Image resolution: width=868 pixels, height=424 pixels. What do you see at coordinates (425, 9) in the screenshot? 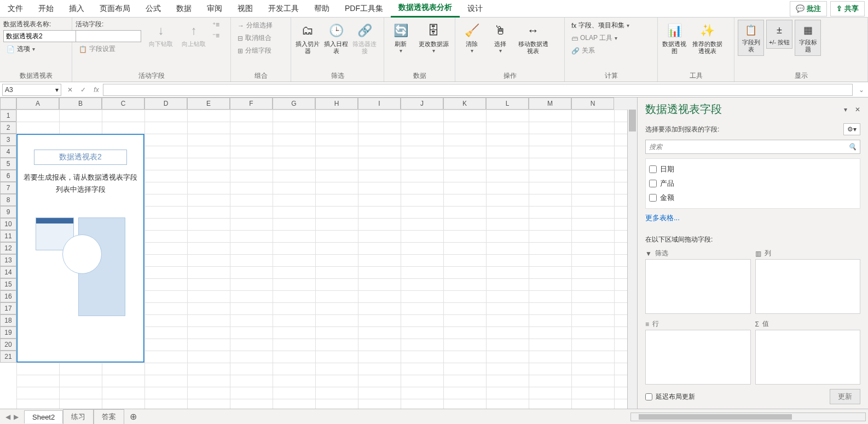
I see `tab-pivot-analyze: 数据透视表分析` at bounding box center [425, 9].